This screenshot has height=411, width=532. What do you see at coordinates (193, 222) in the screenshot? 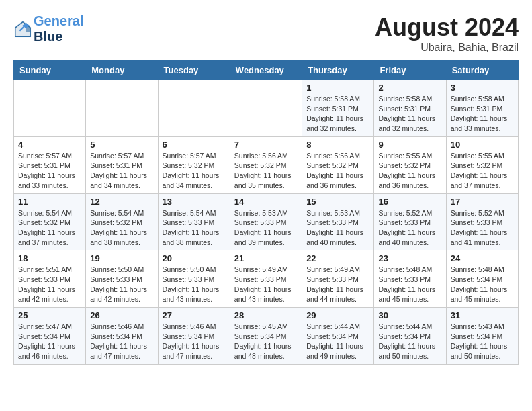
I see `calendar-cell: 13Sunrise: 5:54 AM Sunset: 5:33 PM Dayli…` at bounding box center [193, 222].